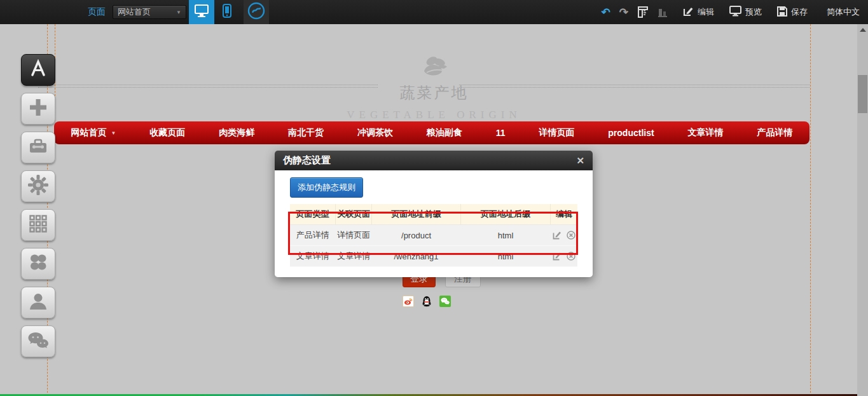  Describe the element at coordinates (38, 225) in the screenshot. I see `sidebar-item-modules` at that location.